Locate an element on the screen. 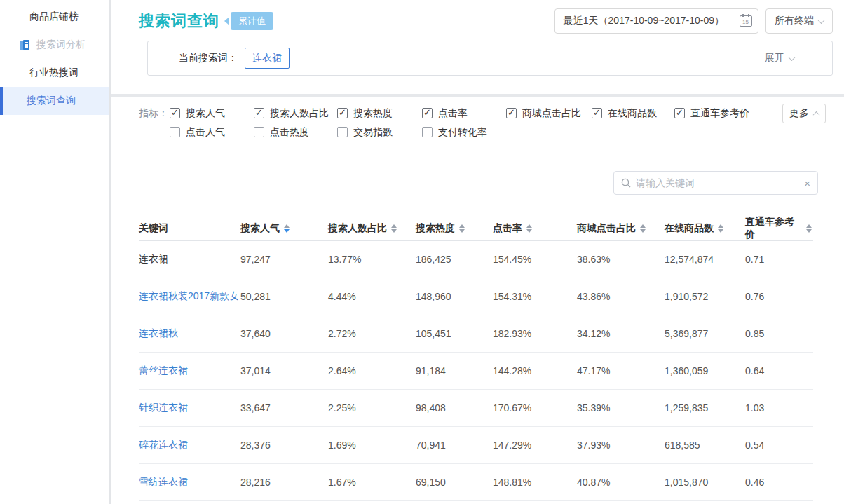  metric-label: 商城点击占比 is located at coordinates (552, 114).